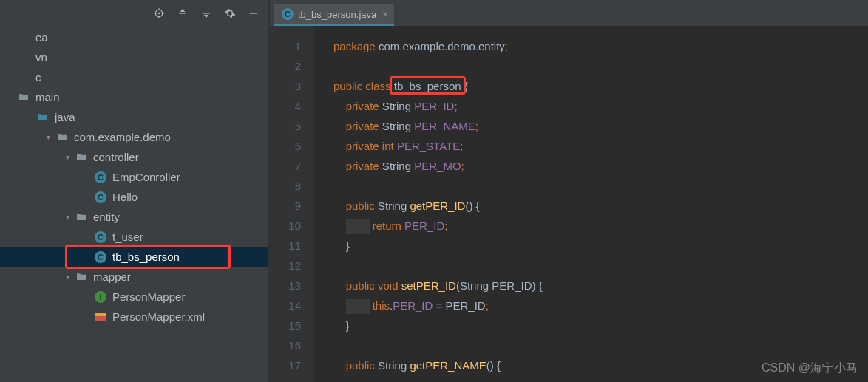 This screenshot has height=382, width=868. What do you see at coordinates (101, 317) in the screenshot?
I see `xml-icon` at bounding box center [101, 317].